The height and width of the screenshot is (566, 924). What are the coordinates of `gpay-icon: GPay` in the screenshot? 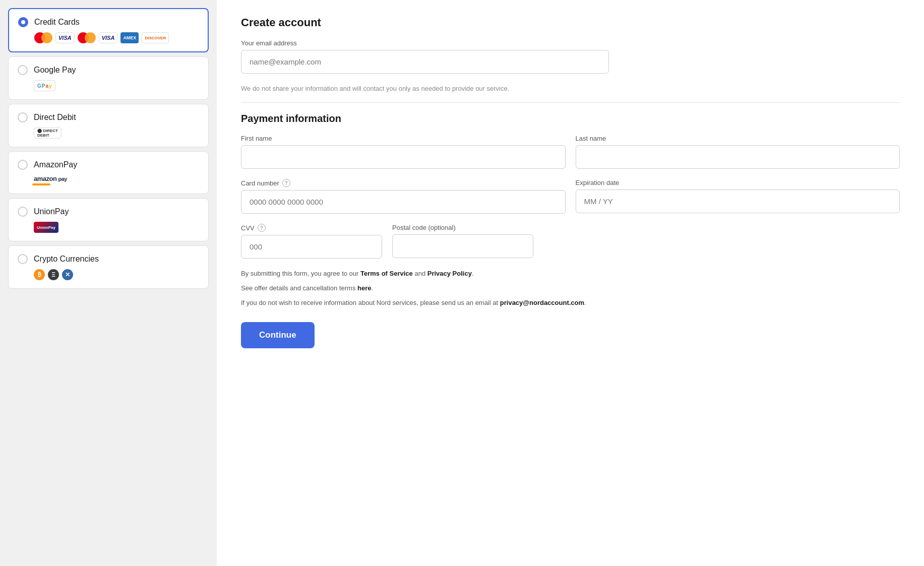 It's located at (44, 86).